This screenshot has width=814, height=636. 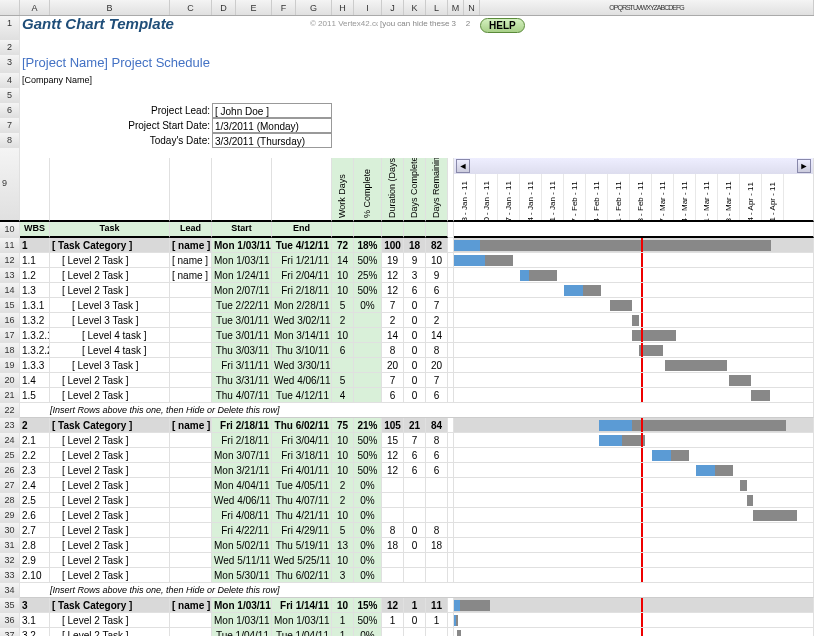 I want to click on table-row: 151.3.1[ Level 3 Task ]Tue 2/22/11Mon 2/…, so click(x=407, y=306).